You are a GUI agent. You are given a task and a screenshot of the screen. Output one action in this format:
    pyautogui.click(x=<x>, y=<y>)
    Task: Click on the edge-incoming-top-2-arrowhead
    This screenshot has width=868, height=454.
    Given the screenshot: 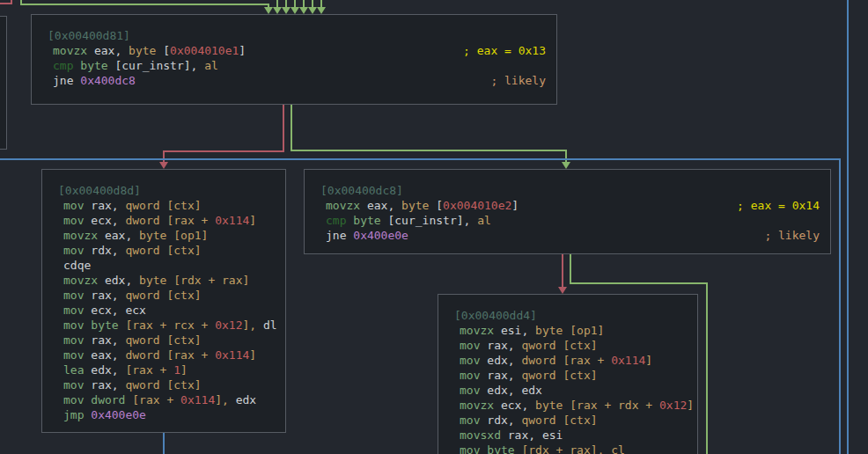 What is the action you would take?
    pyautogui.click(x=277, y=11)
    